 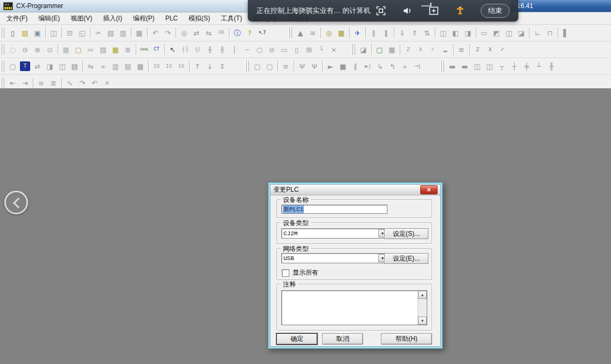 I want to click on horizontal-line-icon: ─, so click(x=247, y=50).